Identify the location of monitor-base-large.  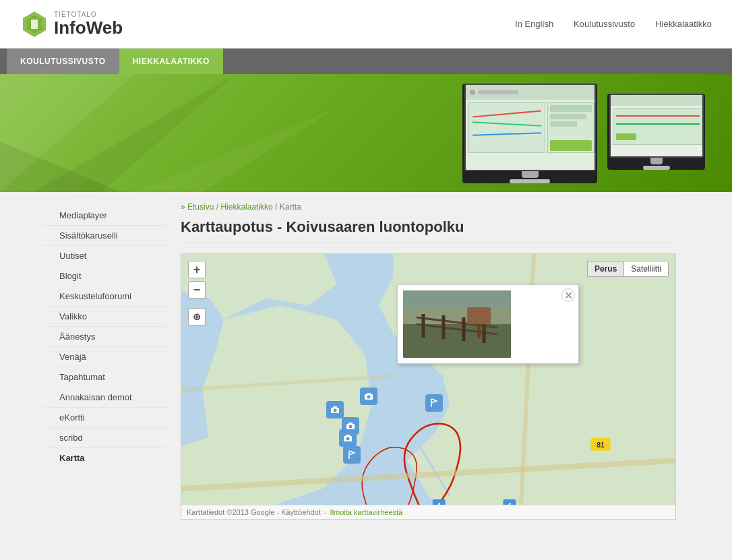
(530, 181).